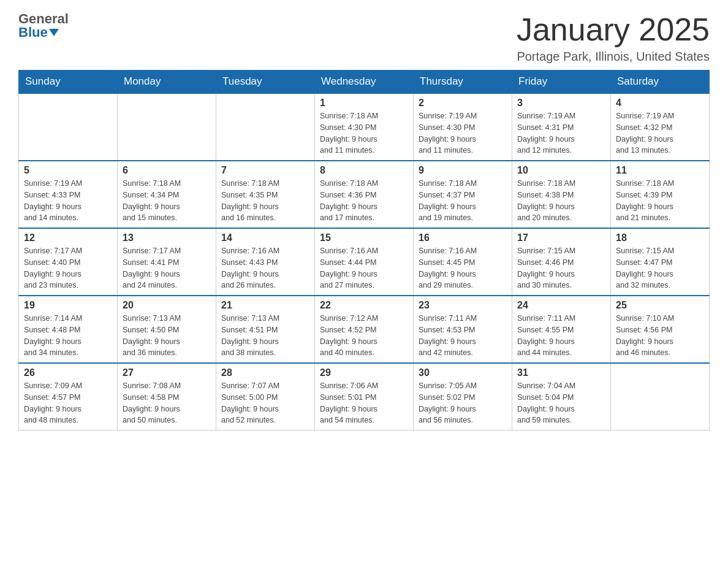 This screenshot has height=563, width=728. I want to click on column-header-sunday: Sunday, so click(69, 82).